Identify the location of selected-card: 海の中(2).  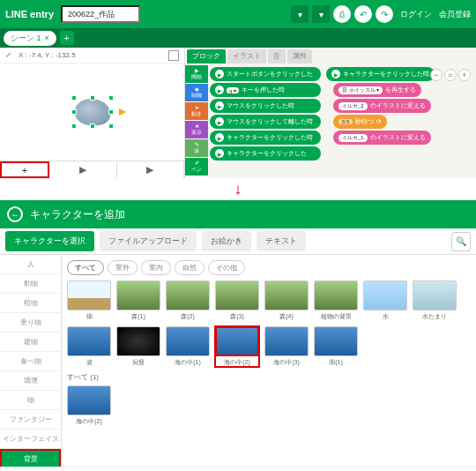
(89, 406).